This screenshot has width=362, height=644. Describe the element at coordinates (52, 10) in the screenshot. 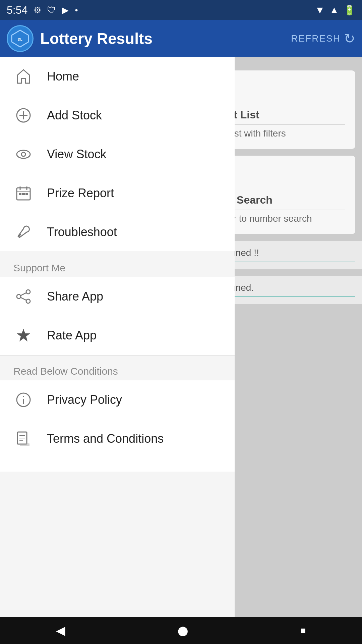

I see `shield-icon: 🛡` at that location.